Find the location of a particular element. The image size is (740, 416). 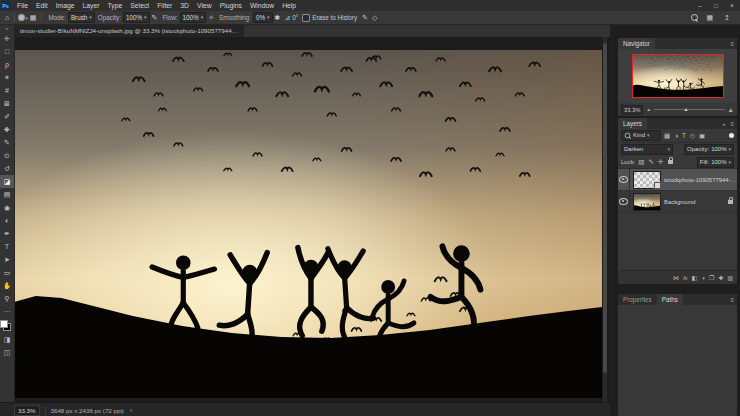

filter-smart-objects-icon: ▣ is located at coordinates (702, 136).